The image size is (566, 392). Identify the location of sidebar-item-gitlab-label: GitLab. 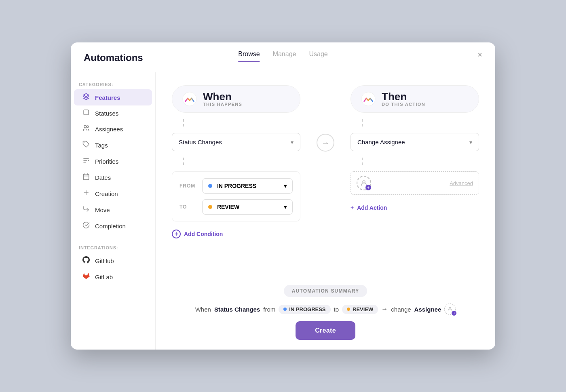
(104, 277).